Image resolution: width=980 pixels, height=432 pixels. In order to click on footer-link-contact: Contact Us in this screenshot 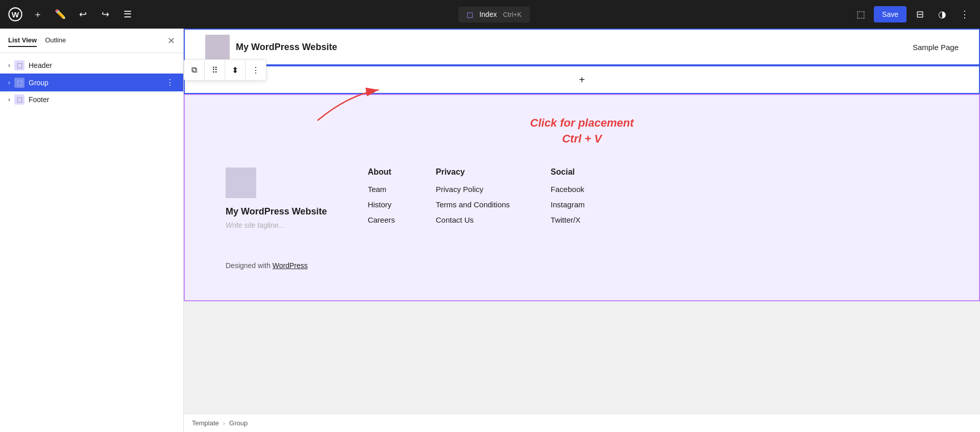, I will do `click(455, 220)`.